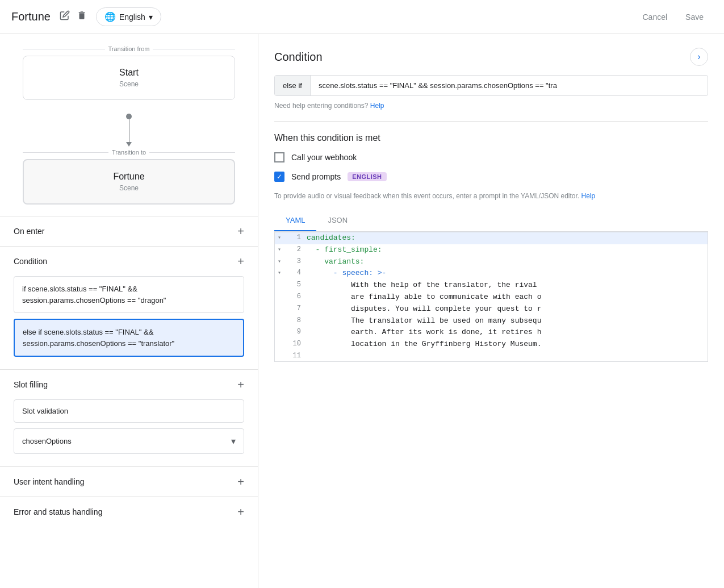 This screenshot has height=588, width=724. Describe the element at coordinates (129, 116) in the screenshot. I see `connector-dot` at that location.